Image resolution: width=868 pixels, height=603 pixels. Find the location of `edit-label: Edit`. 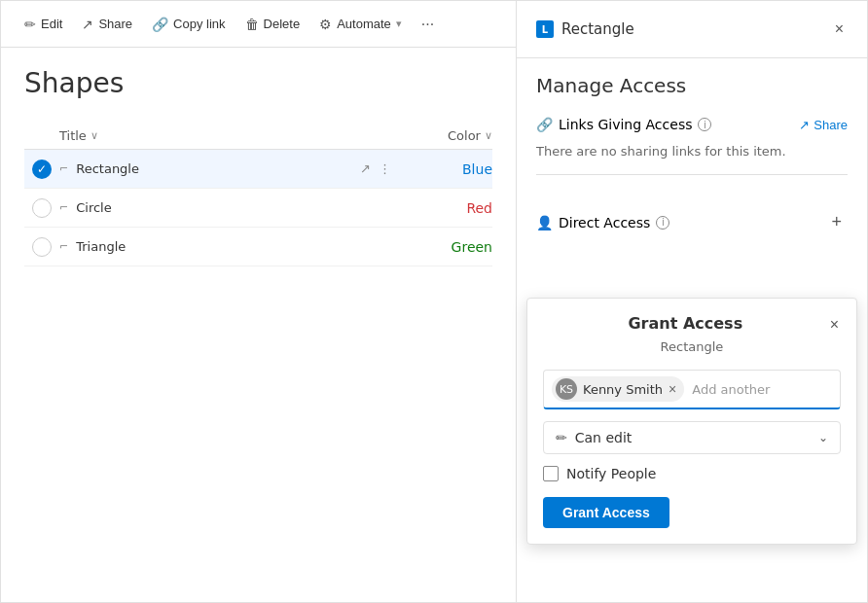

edit-label: Edit is located at coordinates (52, 23).